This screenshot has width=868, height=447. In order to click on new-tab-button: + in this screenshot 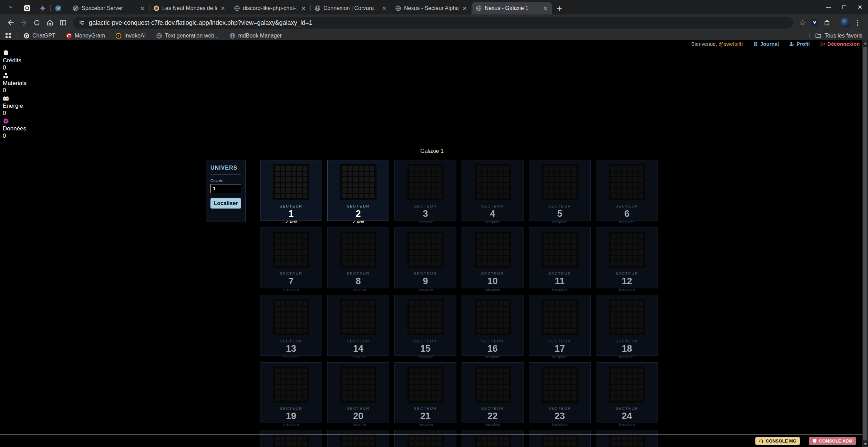, I will do `click(559, 8)`.